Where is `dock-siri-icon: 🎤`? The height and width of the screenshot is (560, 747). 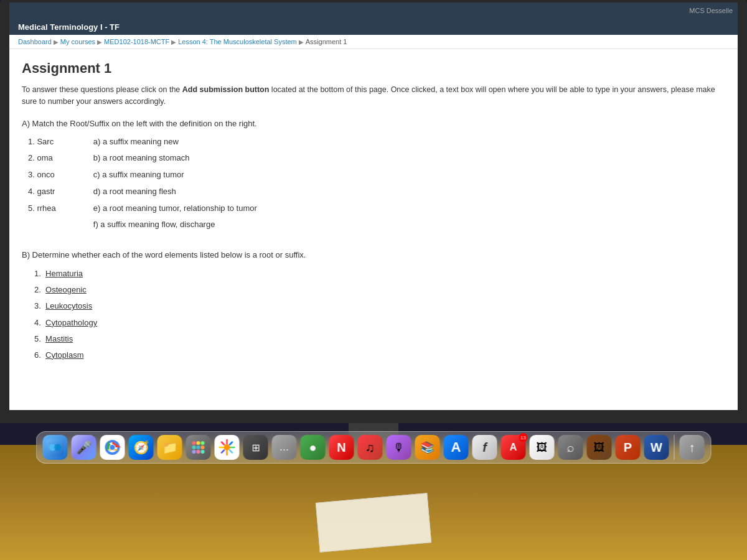
dock-siri-icon: 🎤 is located at coordinates (84, 447).